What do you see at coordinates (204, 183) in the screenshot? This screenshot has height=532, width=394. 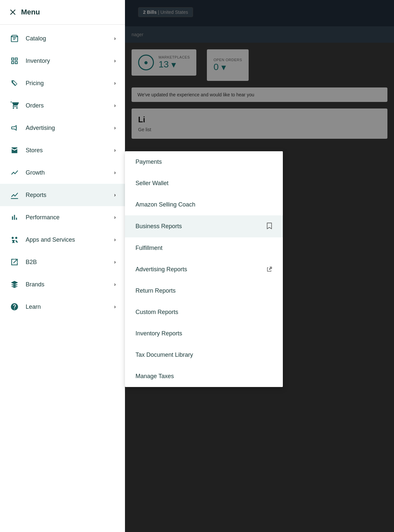 I see `submenu-item-seller-wallet: Seller Wallet` at bounding box center [204, 183].